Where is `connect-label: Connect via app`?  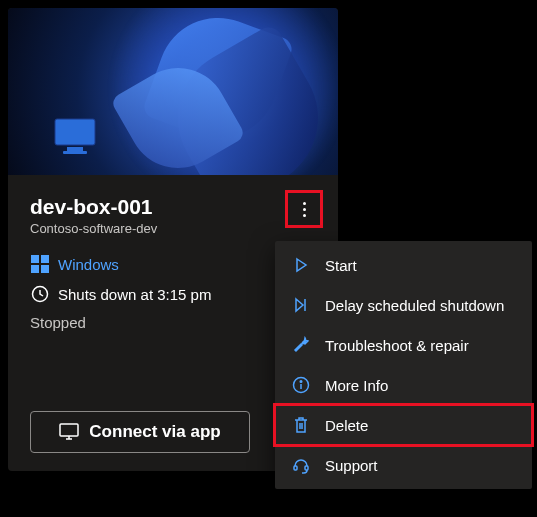
connect-label: Connect via app is located at coordinates (154, 432).